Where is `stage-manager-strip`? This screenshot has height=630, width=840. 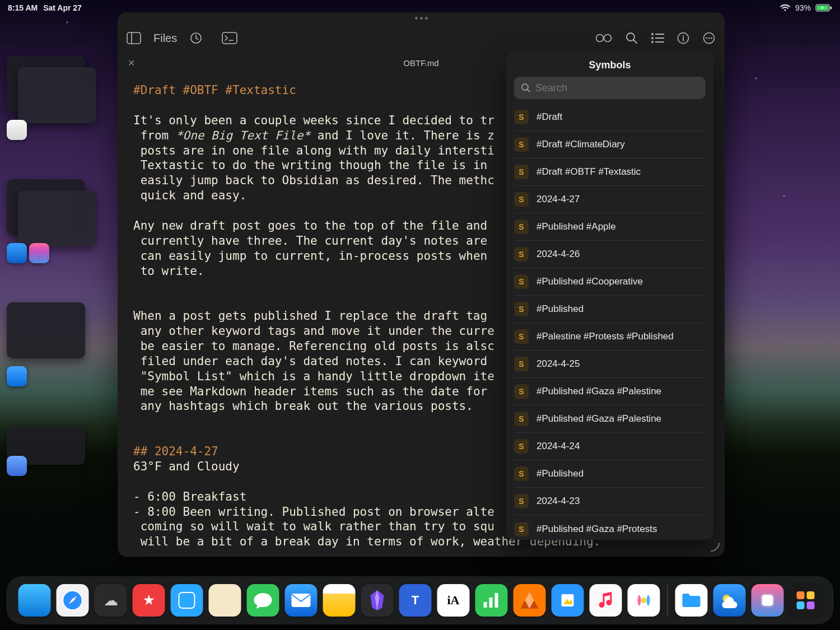
stage-manager-strip is located at coordinates (57, 263).